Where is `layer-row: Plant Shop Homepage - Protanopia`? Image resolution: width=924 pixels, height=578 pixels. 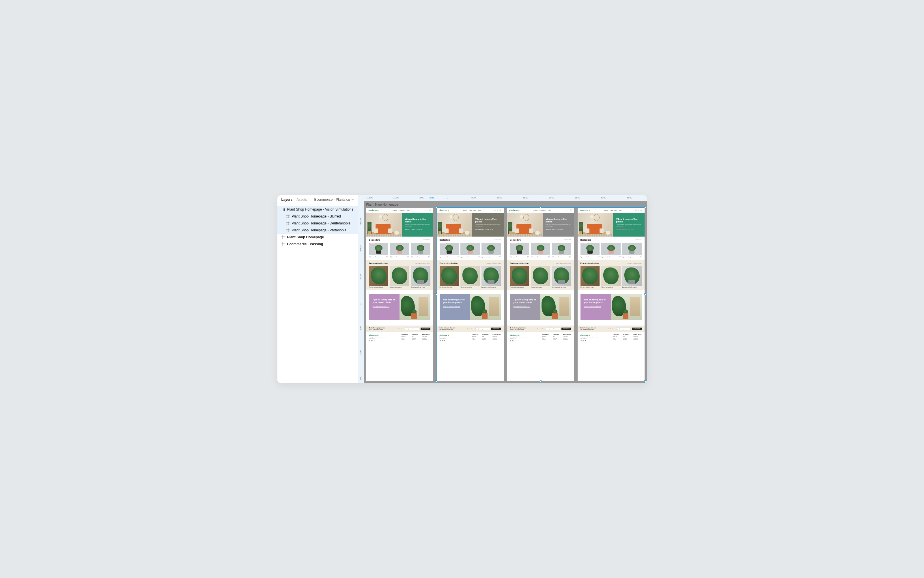
layer-row: Plant Shop Homepage - Protanopia is located at coordinates (318, 230).